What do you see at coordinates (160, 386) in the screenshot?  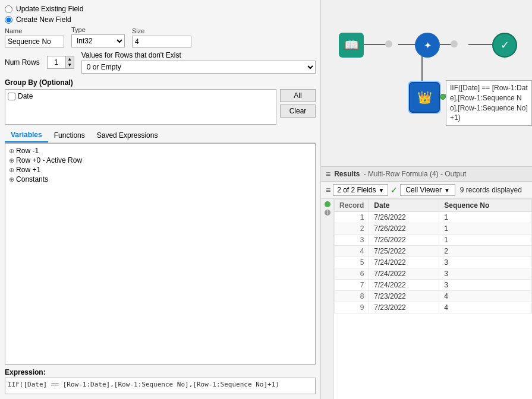 I see `expression-box: IIF([Date] == [Row-1:Date],[Row-1:Sequen…` at bounding box center [160, 386].